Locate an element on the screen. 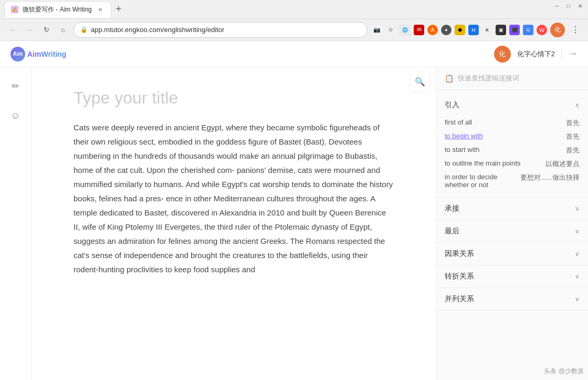 Image resolution: width=588 pixels, height=380 pixels. ext-8: ▣ is located at coordinates (501, 30).